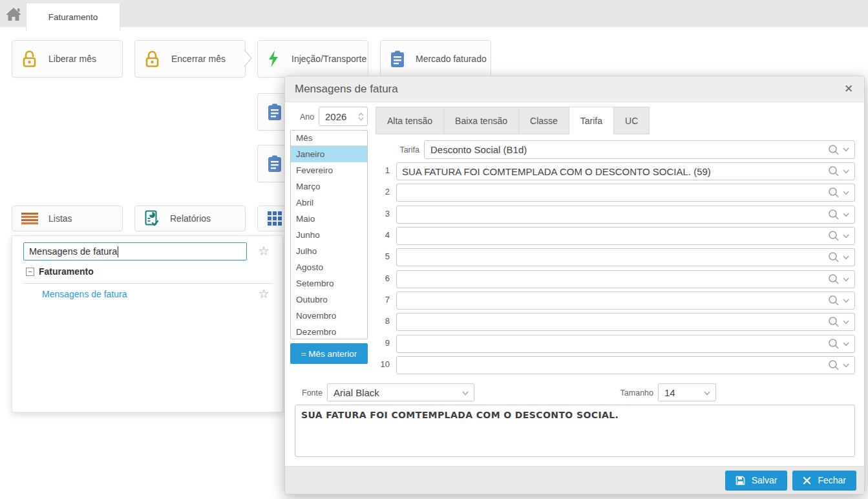 Image resolution: width=868 pixels, height=499 pixels. Describe the element at coordinates (825, 481) in the screenshot. I see `fechar-button: Fechar` at that location.